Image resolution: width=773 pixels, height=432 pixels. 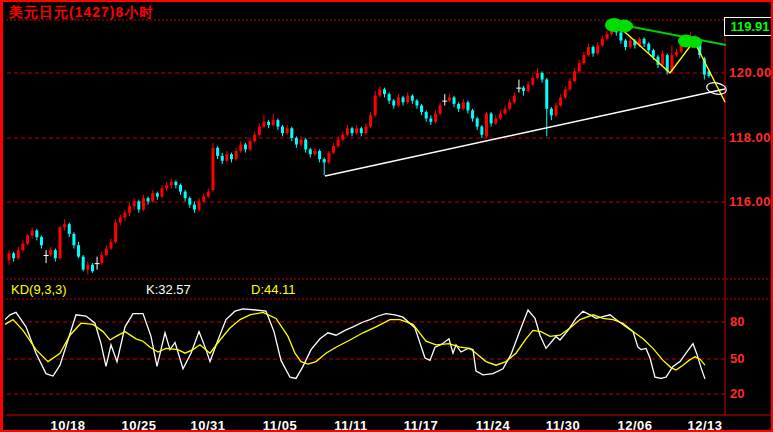 What do you see at coordinates (525, 132) in the screenshot?
I see `support-trendline` at bounding box center [525, 132].